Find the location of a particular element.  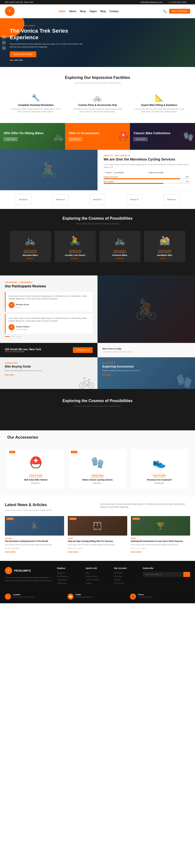

acc-badge-1: NEW is located at coordinates (12, 452).